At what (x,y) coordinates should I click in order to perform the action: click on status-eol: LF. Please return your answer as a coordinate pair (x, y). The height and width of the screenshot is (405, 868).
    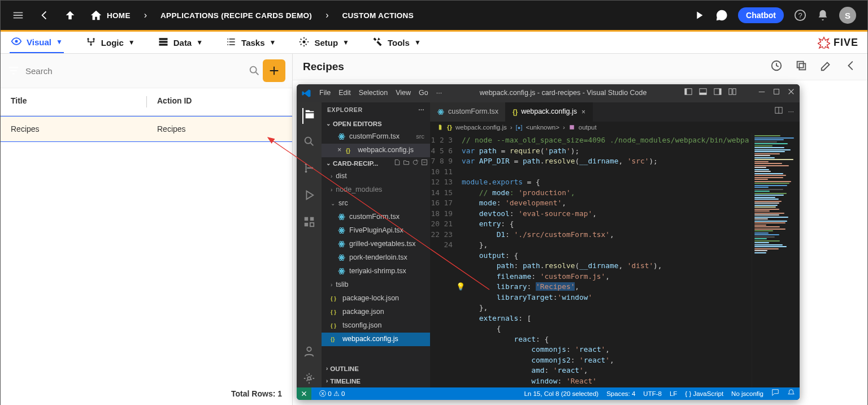
    Looking at the image, I should click on (674, 394).